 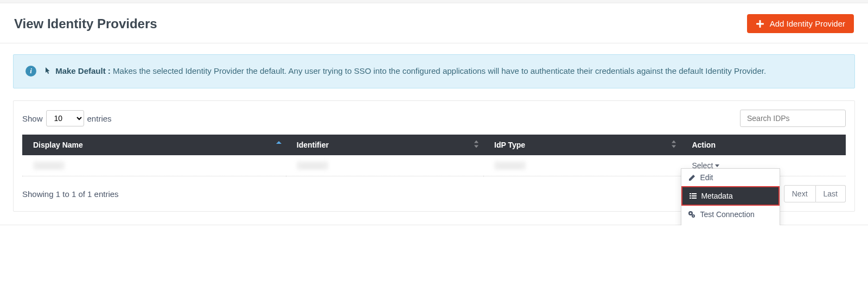 I want to click on info-body: Makes the selected Identity Provider the…, so click(x=439, y=71).